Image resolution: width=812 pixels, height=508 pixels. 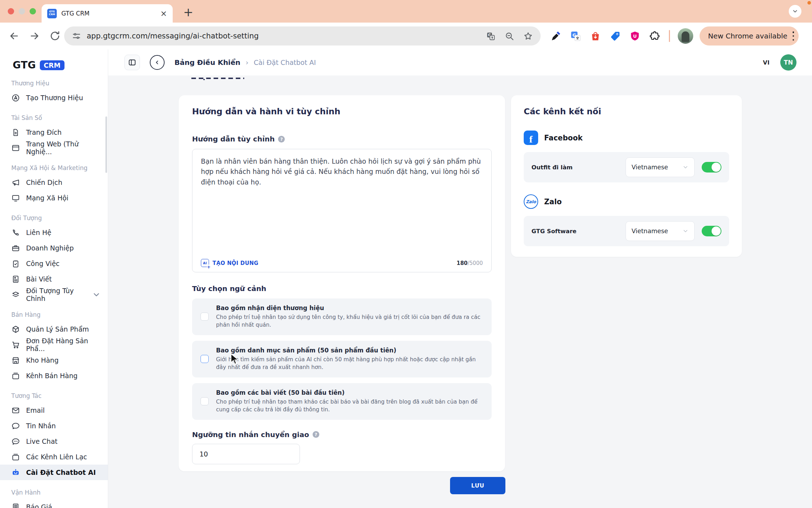 What do you see at coordinates (342, 359) in the screenshot?
I see `option-product-catalog: Bao gồm danh mục sản phẩm (50 sản phẩm đ…` at bounding box center [342, 359].